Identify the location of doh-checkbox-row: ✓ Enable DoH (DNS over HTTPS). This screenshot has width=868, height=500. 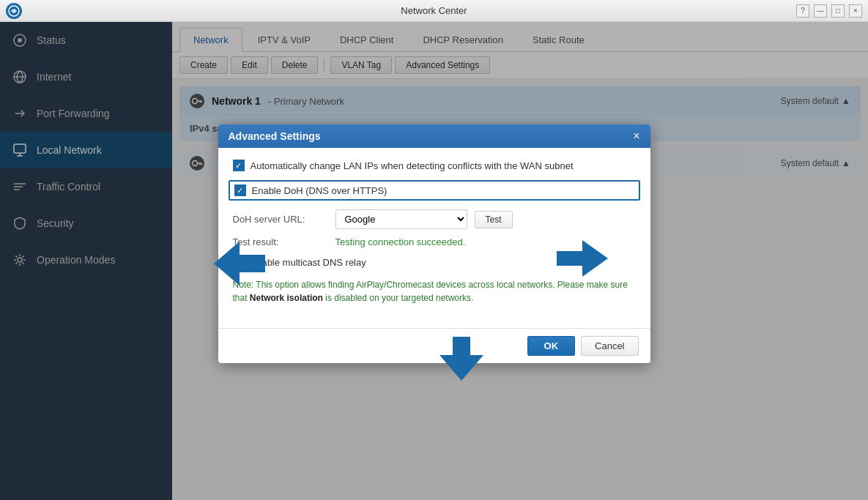
(434, 190).